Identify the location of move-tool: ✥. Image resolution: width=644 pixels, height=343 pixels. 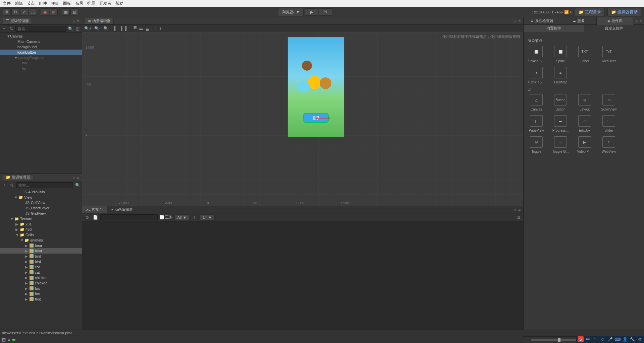
(7, 12).